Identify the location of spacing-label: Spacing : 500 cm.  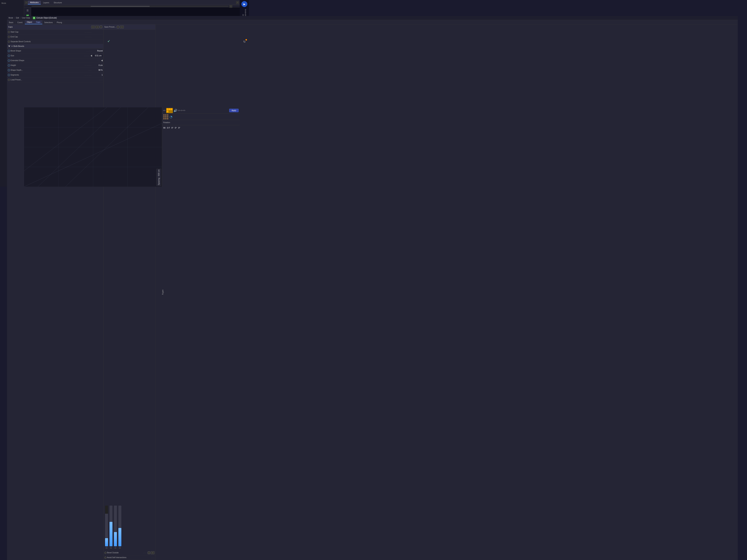
(159, 178).